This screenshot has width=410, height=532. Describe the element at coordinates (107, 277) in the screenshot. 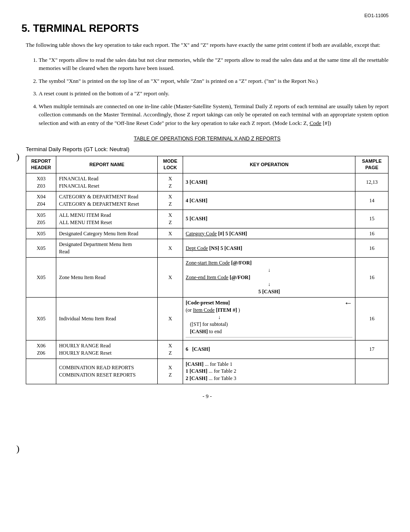

I see `report-name-cell: Zone Menu Item Read` at that location.